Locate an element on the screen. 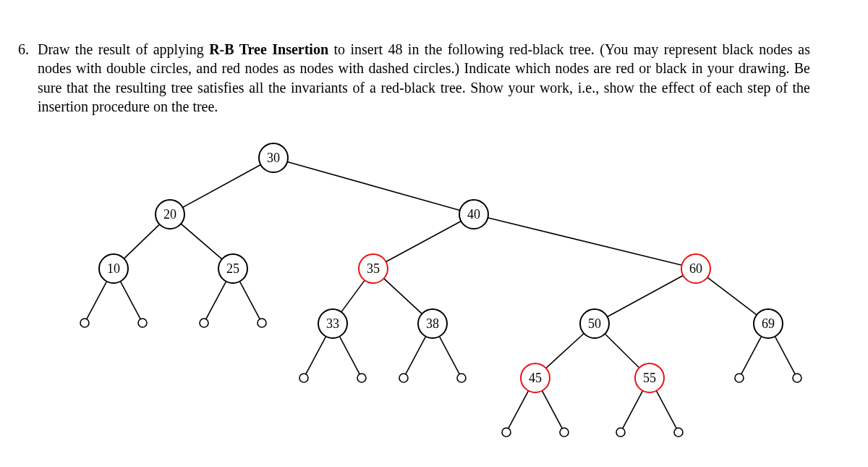 This screenshot has width=868, height=467. tree-node-label-50: 50 is located at coordinates (595, 324).